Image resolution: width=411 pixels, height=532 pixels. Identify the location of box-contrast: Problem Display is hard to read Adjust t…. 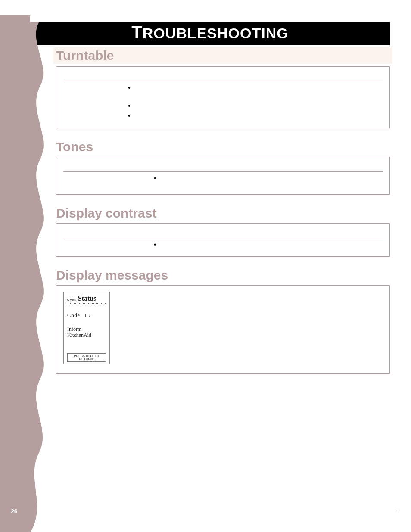
(223, 240).